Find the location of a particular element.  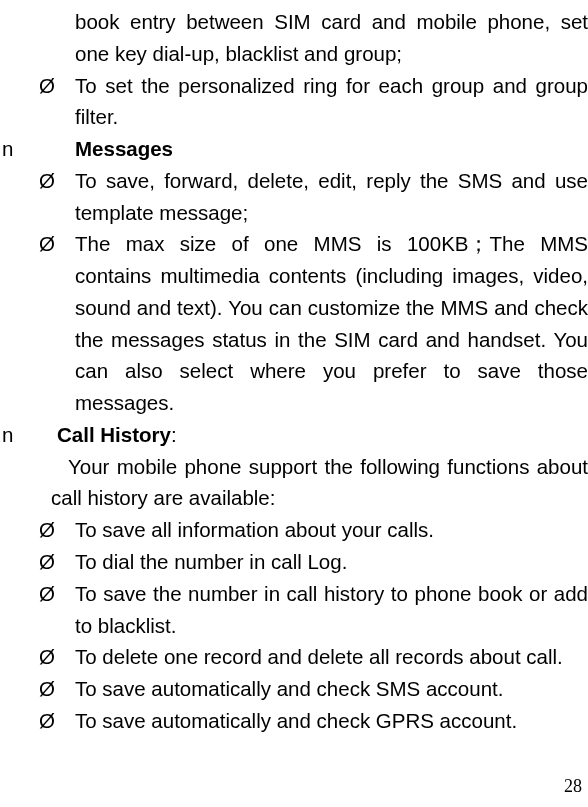

bullet-text: To set the personalized ring for each gr… is located at coordinates (332, 102).